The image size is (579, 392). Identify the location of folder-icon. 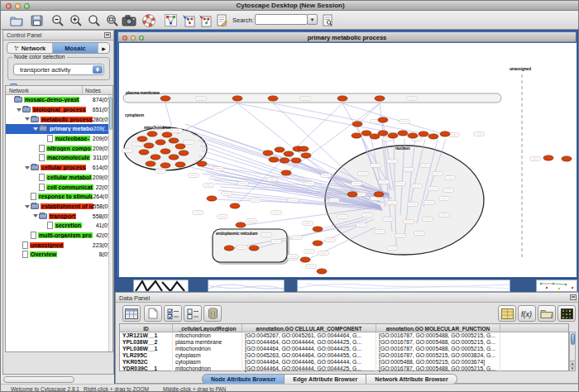
(43, 217).